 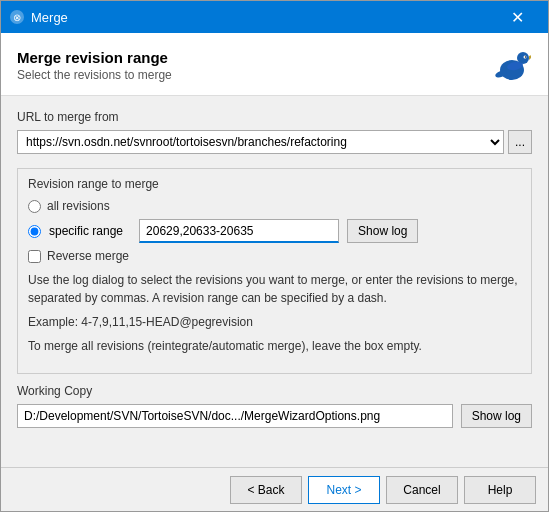 I want to click on help-button: Help, so click(x=500, y=490).